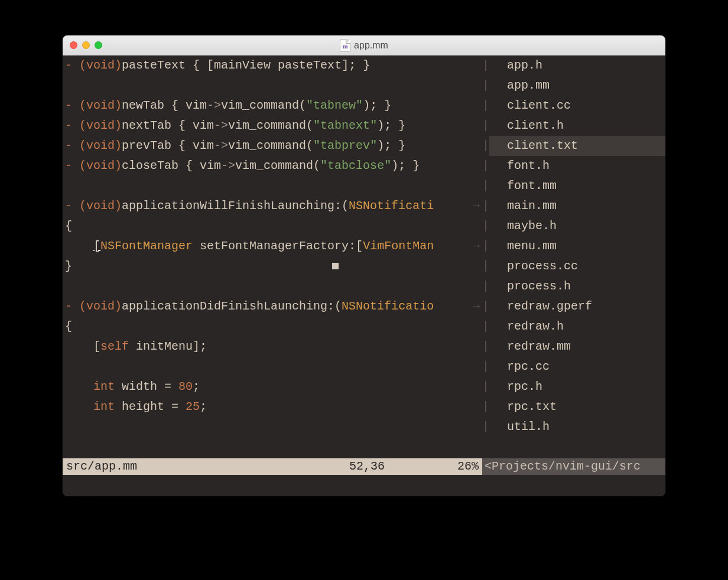  I want to click on file-list-item: util.h, so click(577, 427).